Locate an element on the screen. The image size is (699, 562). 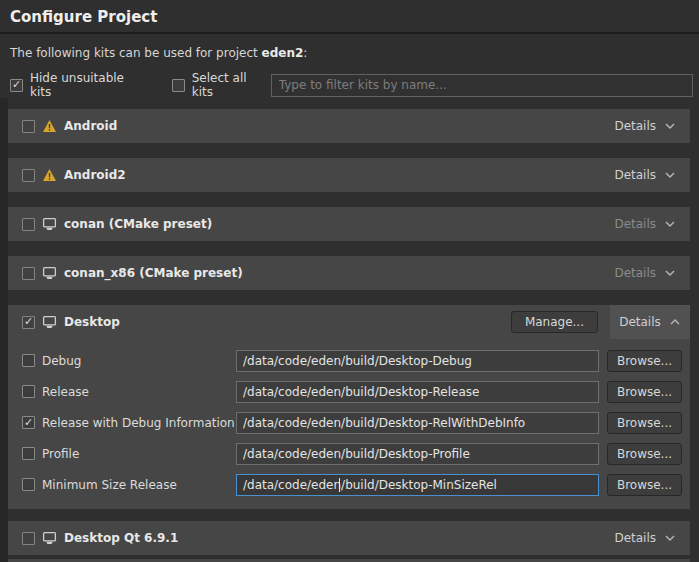
config-label: Minimum Size Release is located at coordinates (139, 485).